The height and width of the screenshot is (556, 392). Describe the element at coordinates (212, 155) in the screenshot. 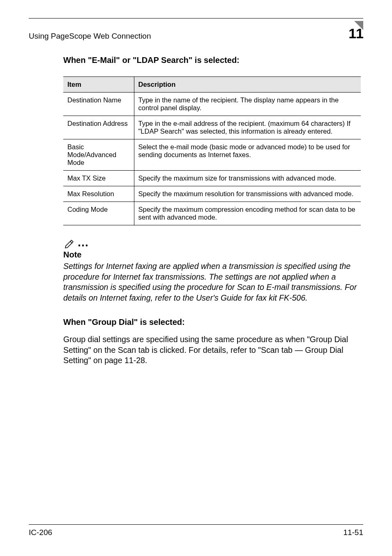

I see `table-row: Basic Mode/Advanced Mode Select the e-ma…` at that location.